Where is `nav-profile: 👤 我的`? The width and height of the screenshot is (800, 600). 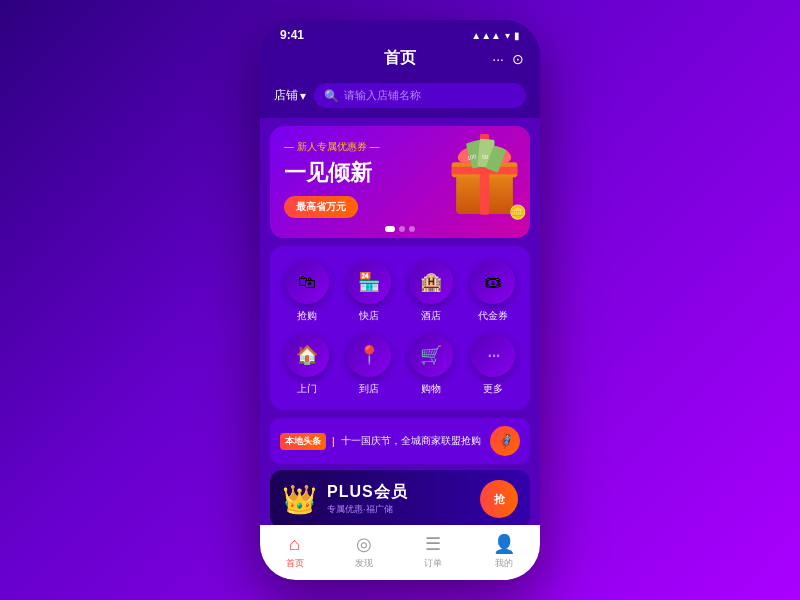
nav-profile: 👤 我的 is located at coordinates (504, 552).